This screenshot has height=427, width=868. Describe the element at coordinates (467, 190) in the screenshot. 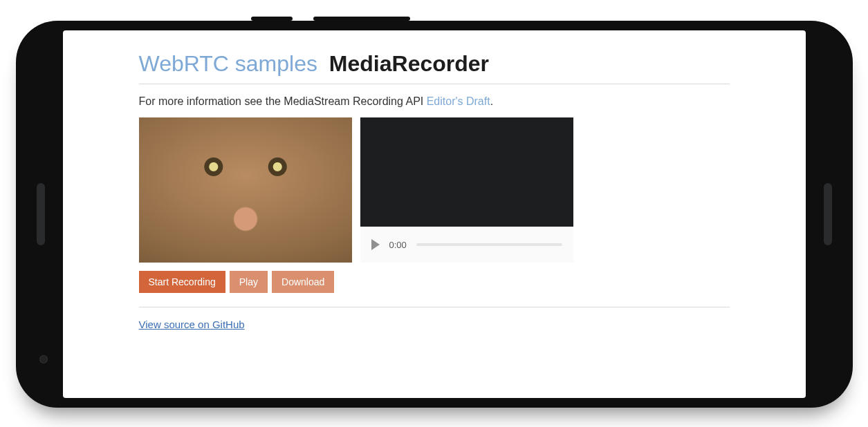

I see `recorded-video: 0:00` at that location.